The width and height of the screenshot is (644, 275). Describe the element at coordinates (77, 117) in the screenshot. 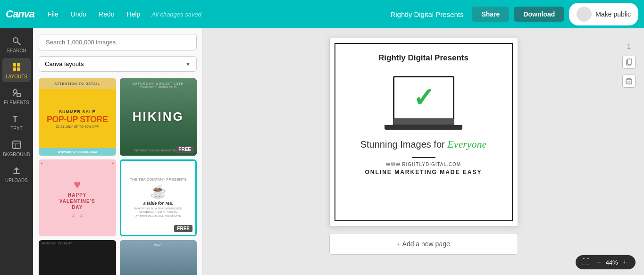

I see `template-pop-up: ATTENTION TO DETAIL SUMMER SALE POP-UP S…` at that location.